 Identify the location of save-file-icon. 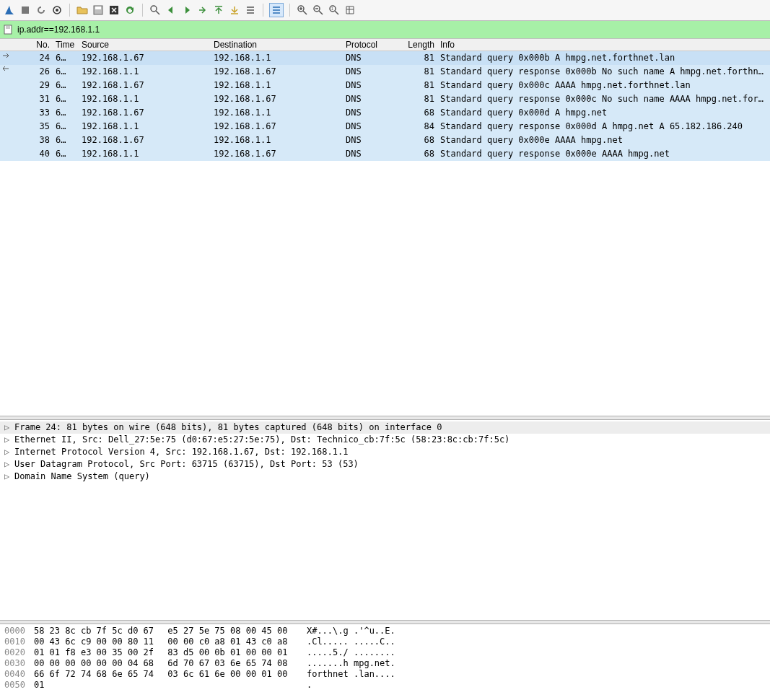
(98, 10).